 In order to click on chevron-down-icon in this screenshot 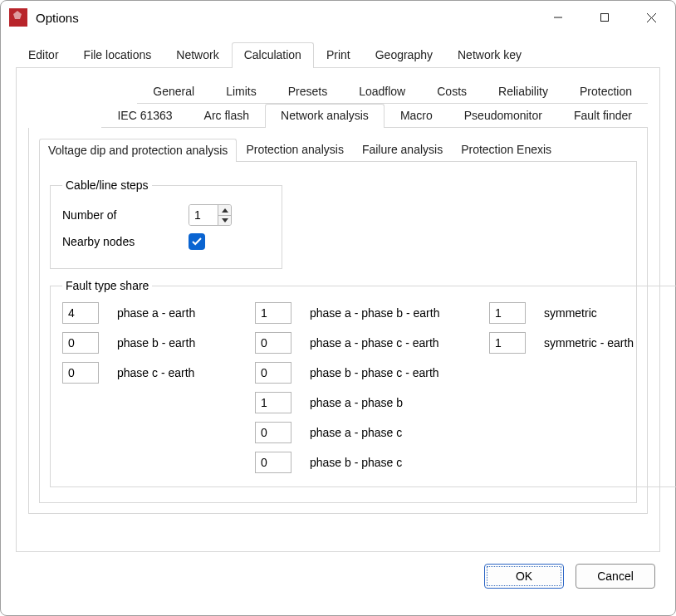, I will do `click(225, 221)`.